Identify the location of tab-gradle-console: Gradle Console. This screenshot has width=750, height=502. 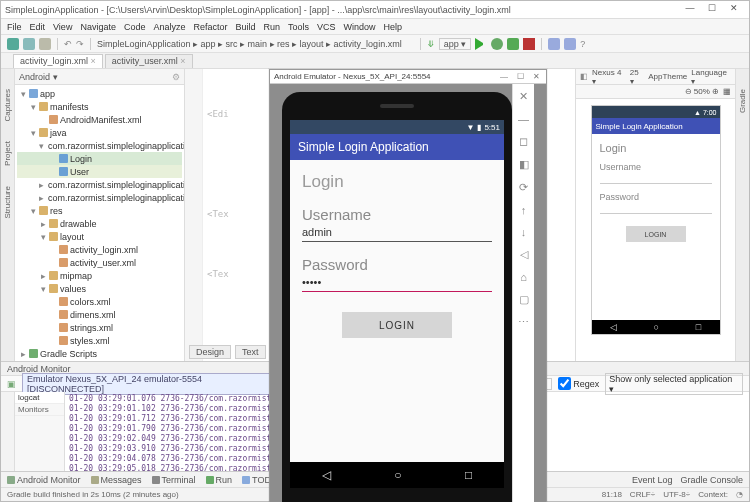
(712, 480).